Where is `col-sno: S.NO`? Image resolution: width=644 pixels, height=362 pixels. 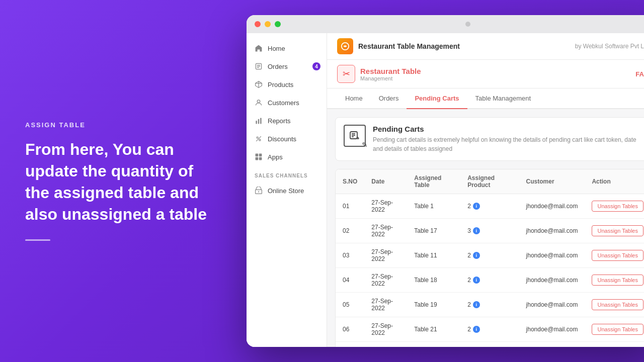 col-sno: S.NO is located at coordinates (350, 182).